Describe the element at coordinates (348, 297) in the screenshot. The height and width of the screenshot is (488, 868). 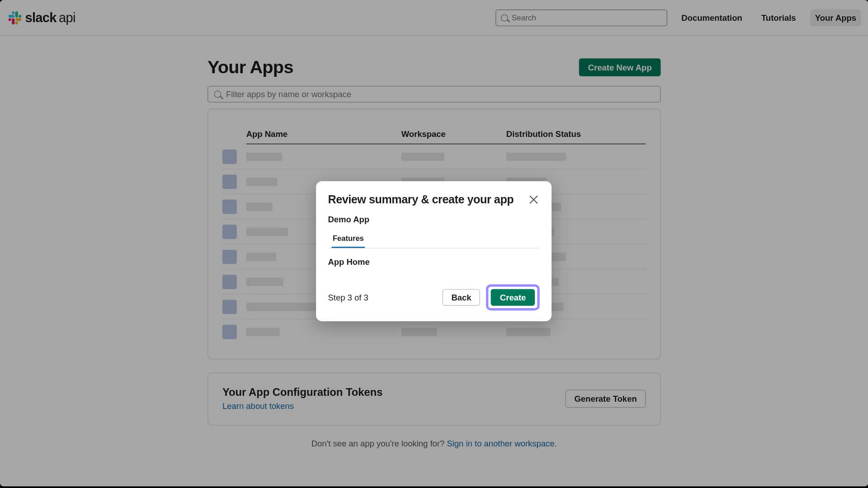
I see `step-indicator: Step 3 of 3` at that location.